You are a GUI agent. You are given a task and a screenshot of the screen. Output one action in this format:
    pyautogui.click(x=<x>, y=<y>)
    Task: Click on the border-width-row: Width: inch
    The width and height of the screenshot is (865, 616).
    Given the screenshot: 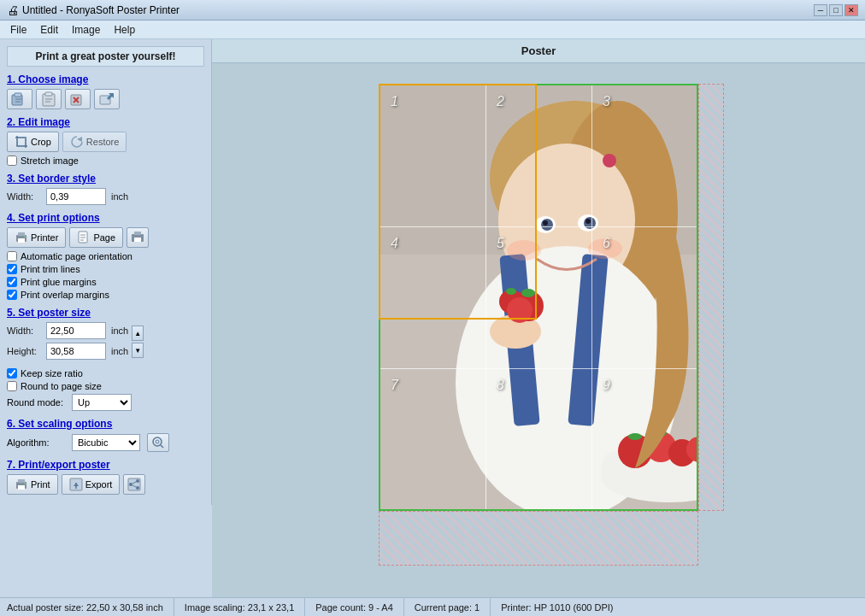 What is the action you would take?
    pyautogui.click(x=106, y=197)
    